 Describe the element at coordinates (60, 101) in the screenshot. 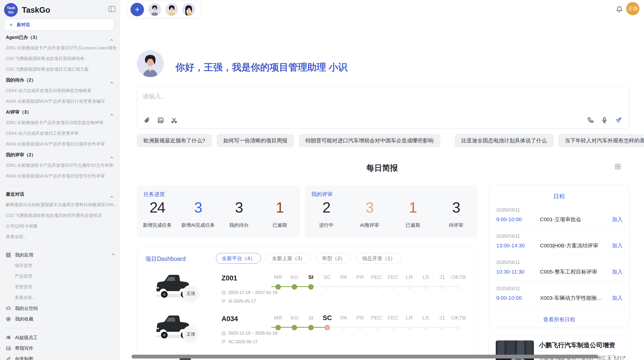

I see `sidebar-item: A034-全新新能源MUV产品开发项目计划变更表编写` at that location.